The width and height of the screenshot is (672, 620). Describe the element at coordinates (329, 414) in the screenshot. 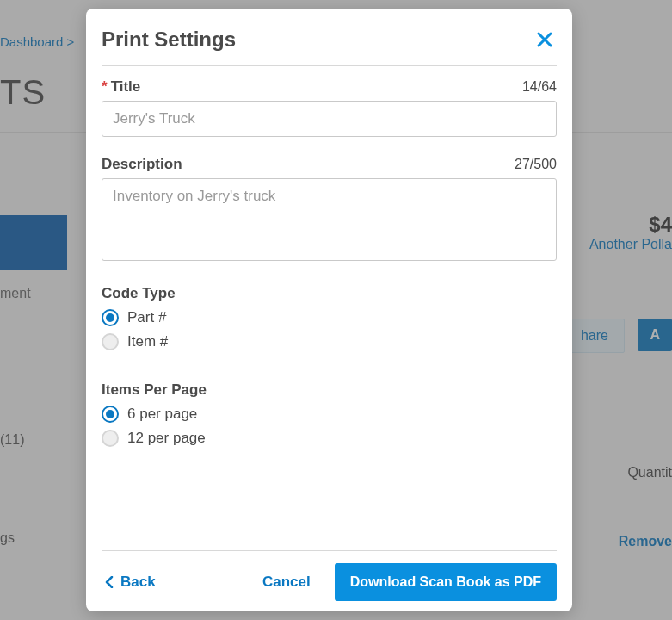

I see `radio-six-per-page: 6 per page` at that location.